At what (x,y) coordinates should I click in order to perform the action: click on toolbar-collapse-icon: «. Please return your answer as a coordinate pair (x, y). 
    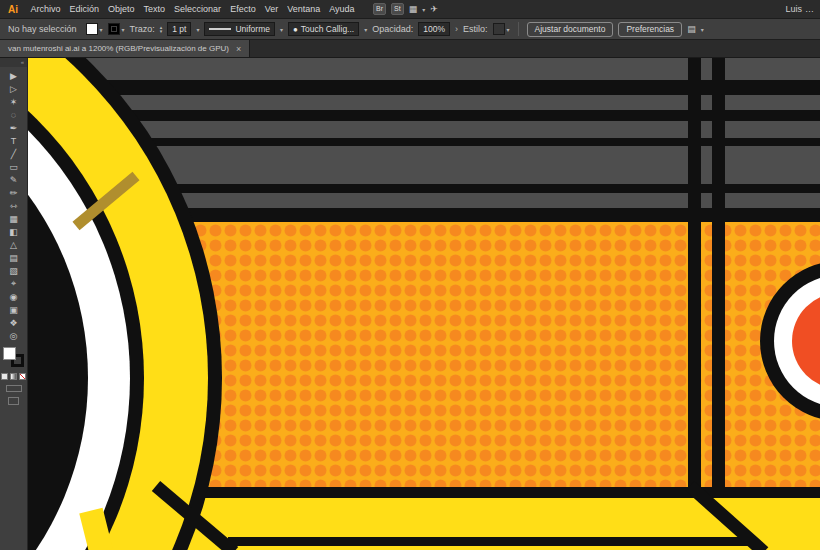
    Looking at the image, I should click on (14, 62).